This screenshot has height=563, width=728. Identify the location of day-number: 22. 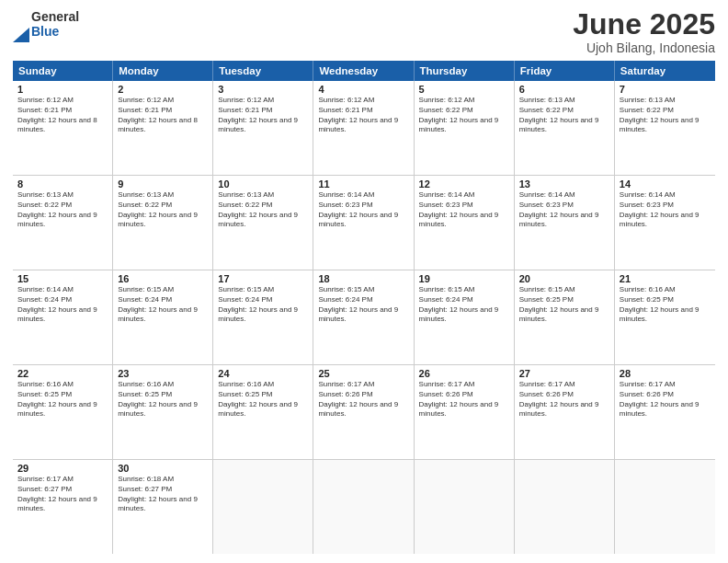
(63, 373).